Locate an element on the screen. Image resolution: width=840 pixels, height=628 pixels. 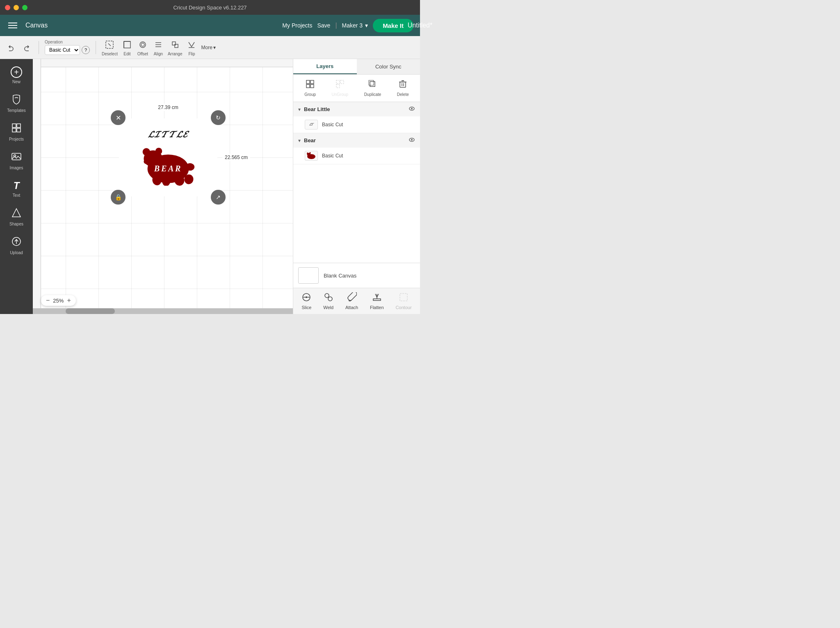
close-handle: ✕ is located at coordinates (118, 118).